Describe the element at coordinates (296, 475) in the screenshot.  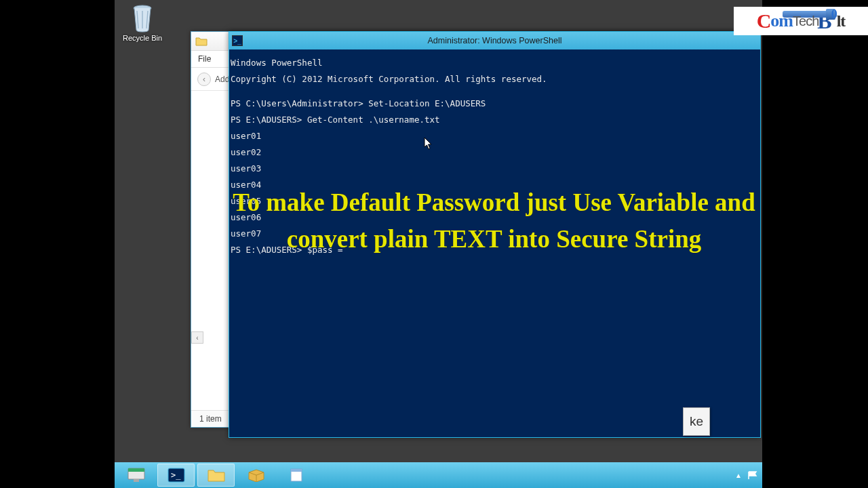
I see `notepad-icon` at that location.